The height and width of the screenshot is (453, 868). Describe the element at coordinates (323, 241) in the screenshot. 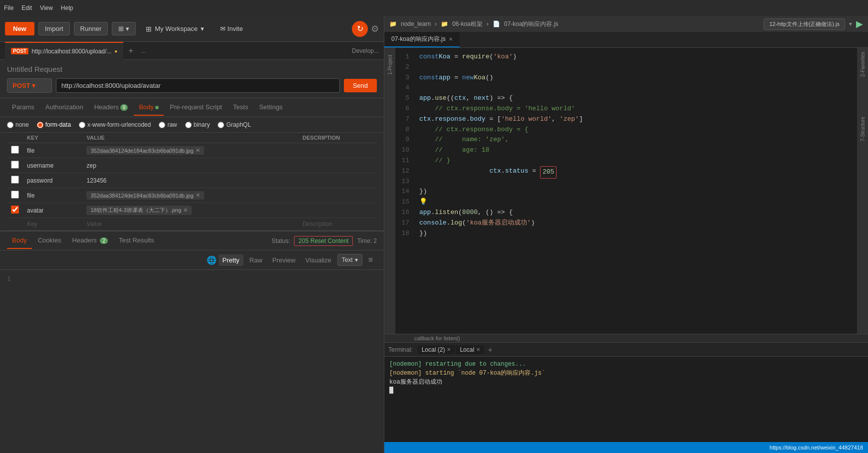

I see `status-badge: 205 Reset Content` at that location.